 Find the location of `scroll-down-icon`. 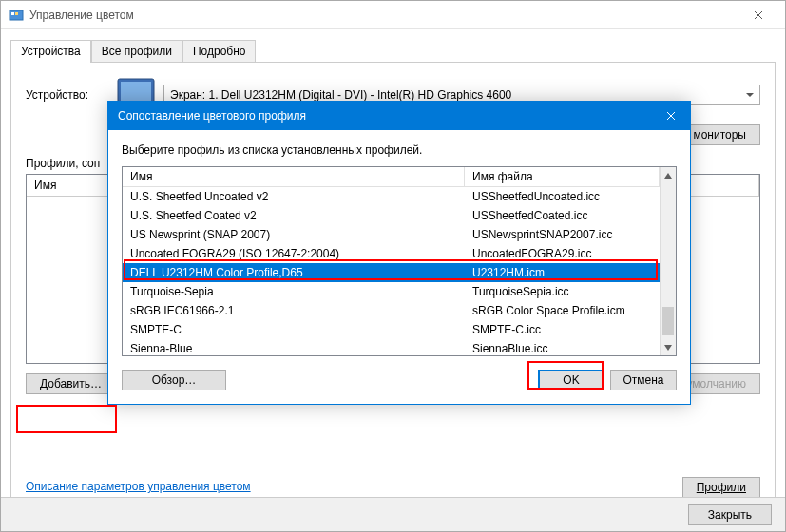

scroll-down-icon is located at coordinates (668, 348).